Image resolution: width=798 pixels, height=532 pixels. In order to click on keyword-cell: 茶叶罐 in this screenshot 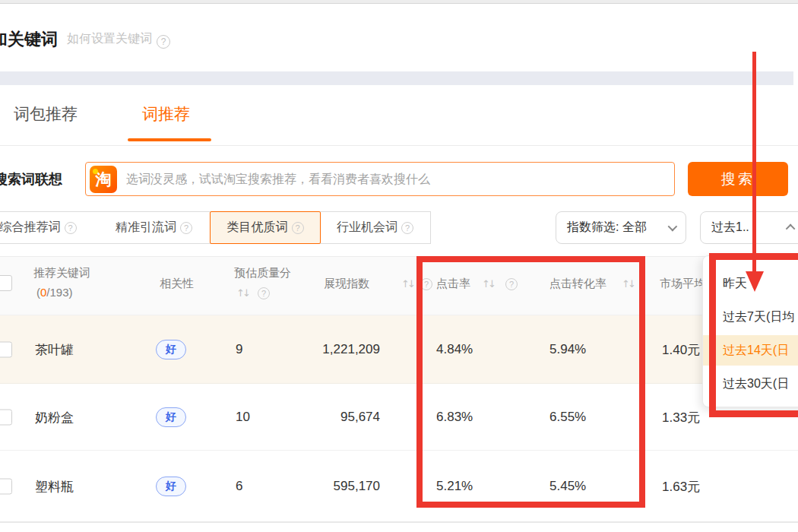, I will do `click(55, 350)`.